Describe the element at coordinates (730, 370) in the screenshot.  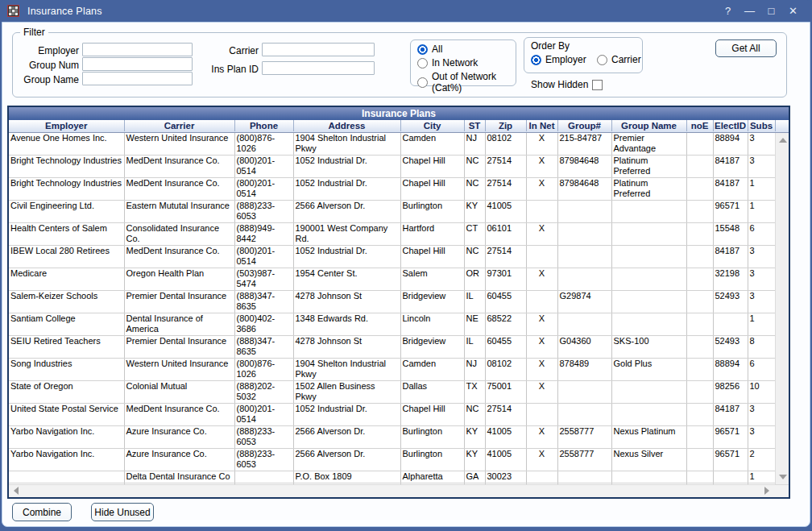
I see `cell-electid: 88894` at that location.